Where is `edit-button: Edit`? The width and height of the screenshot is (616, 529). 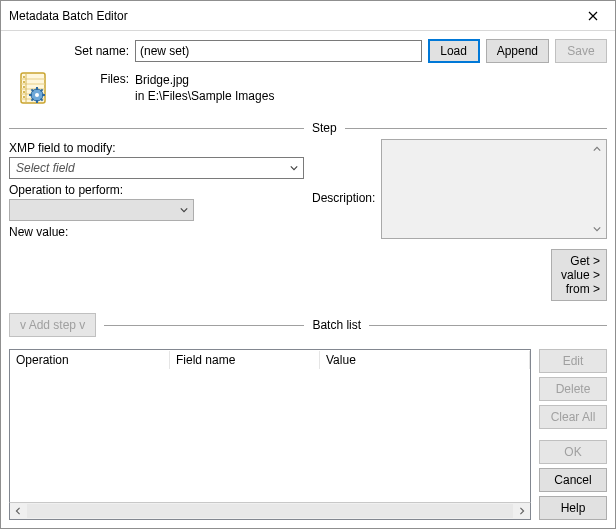
edit-button: Edit is located at coordinates (573, 361).